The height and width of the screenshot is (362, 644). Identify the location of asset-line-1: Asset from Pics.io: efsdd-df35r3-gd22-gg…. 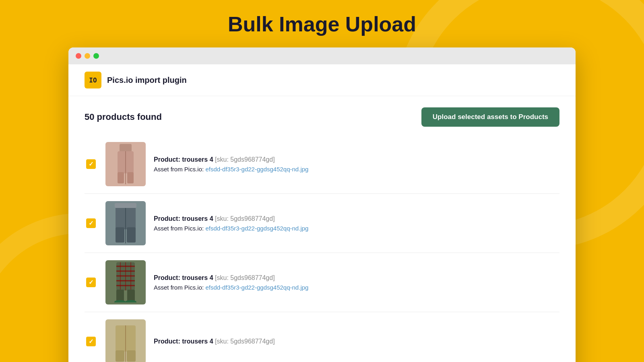
(231, 169).